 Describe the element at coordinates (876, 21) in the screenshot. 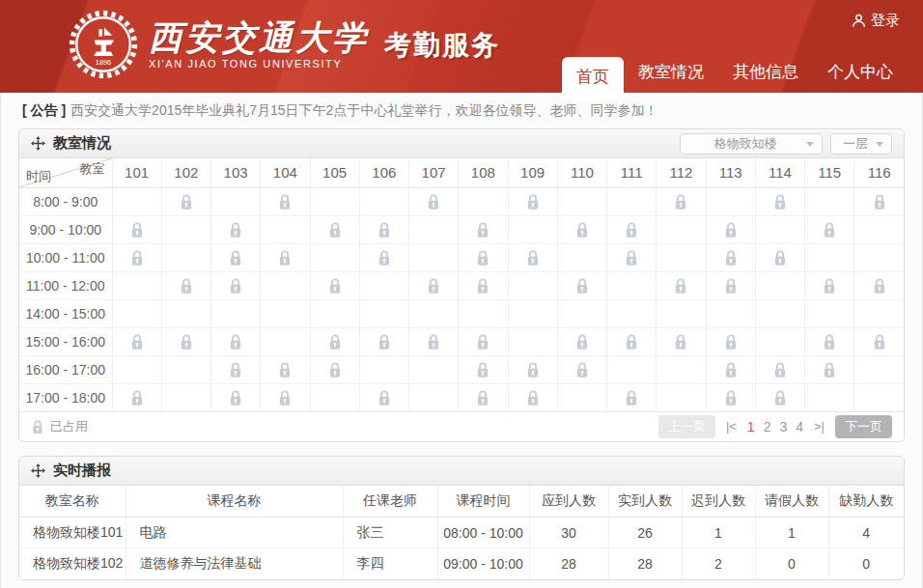

I see `login-link: 登录` at that location.